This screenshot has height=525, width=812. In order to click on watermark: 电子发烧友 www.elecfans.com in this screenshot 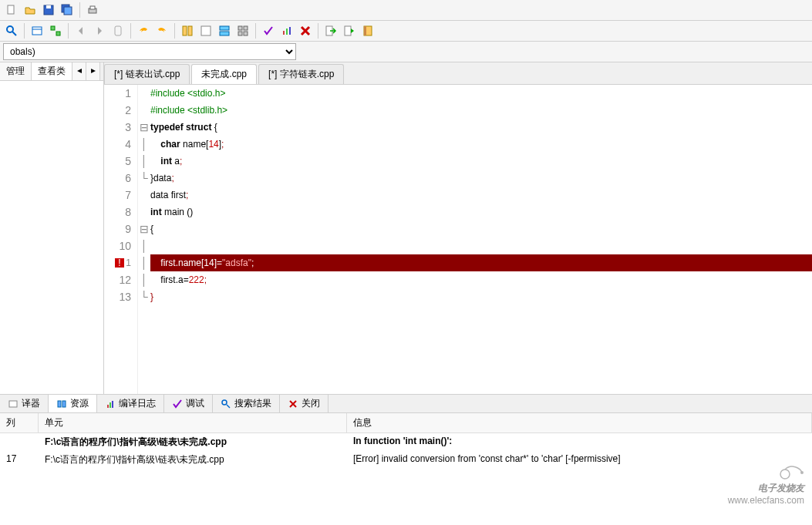, I will do `click(767, 483)`.